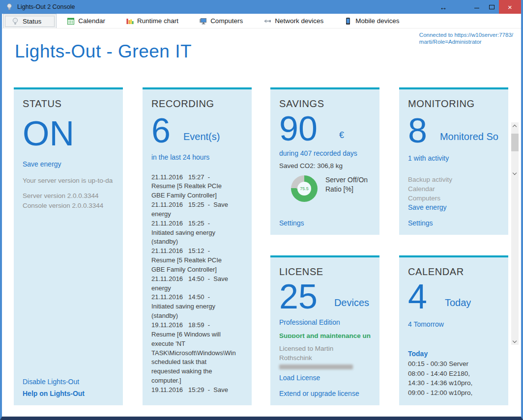 The image size is (523, 420). I want to click on tab-network-devices: Network devices, so click(293, 21).